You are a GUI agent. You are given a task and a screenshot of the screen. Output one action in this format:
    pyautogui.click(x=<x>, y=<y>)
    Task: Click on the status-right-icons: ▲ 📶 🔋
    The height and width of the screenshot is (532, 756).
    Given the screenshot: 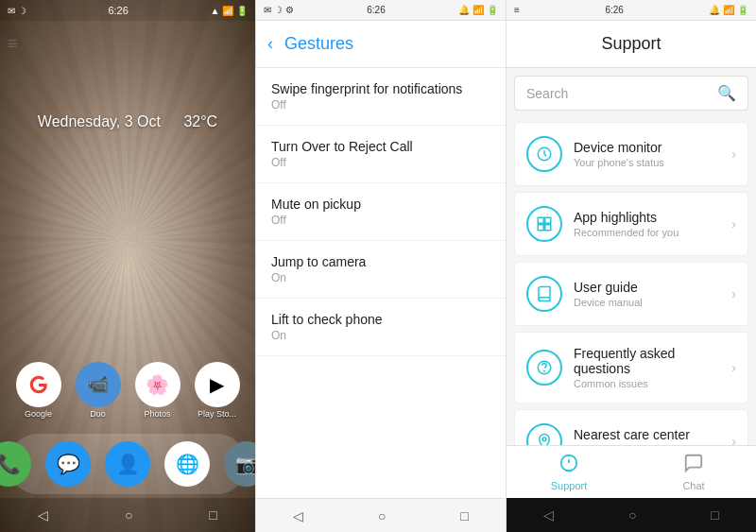 What is the action you would take?
    pyautogui.click(x=229, y=11)
    